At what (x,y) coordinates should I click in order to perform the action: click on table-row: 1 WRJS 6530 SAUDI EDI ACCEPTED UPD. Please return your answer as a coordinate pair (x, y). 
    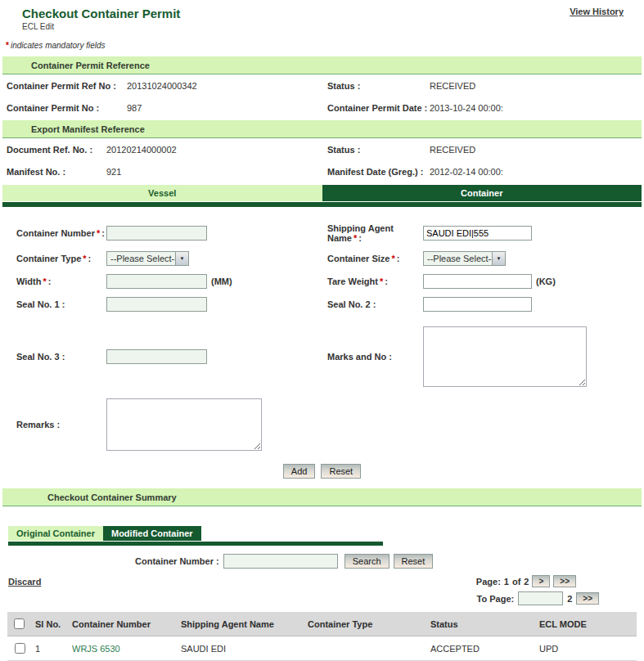
    Looking at the image, I should click on (322, 649).